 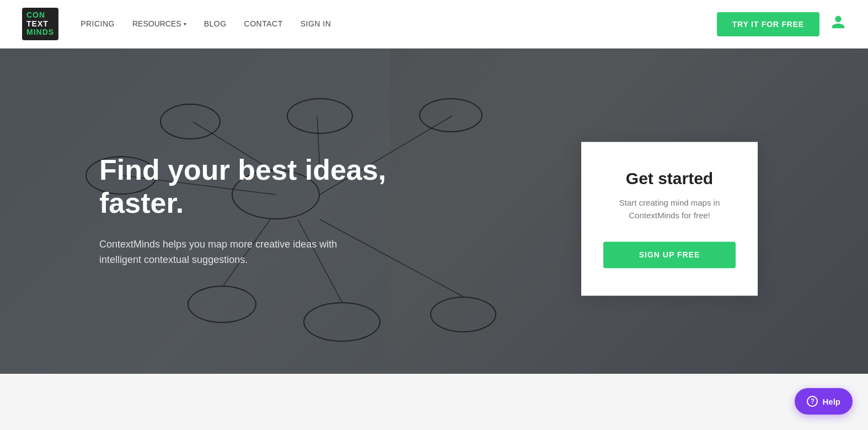 I want to click on hero-subtext: ContextMinds helps you map more creative…, so click(x=232, y=252).